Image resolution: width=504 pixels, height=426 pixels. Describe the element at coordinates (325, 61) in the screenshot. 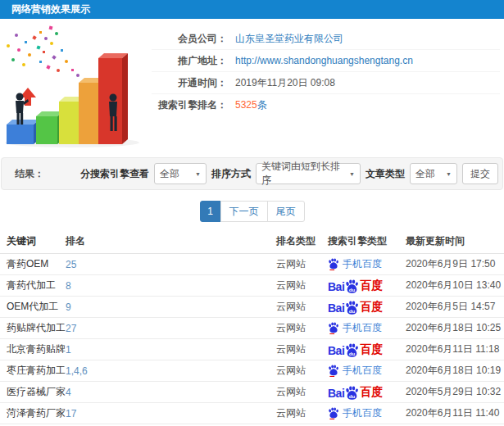

I see `promo-url-link: http://www.shandonghuangshengtang.cn` at that location.